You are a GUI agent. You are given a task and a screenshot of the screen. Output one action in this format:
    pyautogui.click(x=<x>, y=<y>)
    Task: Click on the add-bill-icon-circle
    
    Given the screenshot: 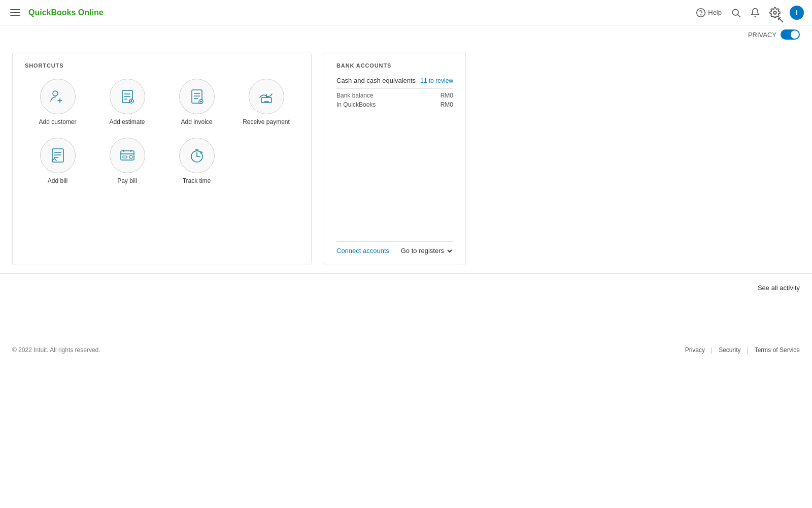 What is the action you would take?
    pyautogui.click(x=58, y=155)
    